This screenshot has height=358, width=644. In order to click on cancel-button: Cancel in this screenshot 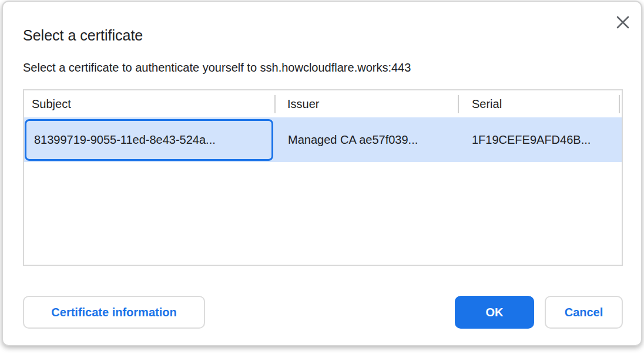, I will do `click(584, 312)`.